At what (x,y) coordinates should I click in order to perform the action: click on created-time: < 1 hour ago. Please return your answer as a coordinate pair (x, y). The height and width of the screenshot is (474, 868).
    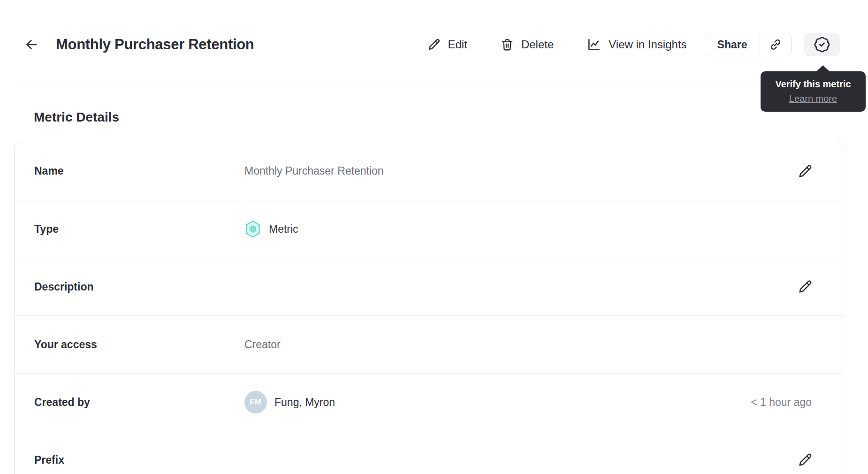
    Looking at the image, I should click on (783, 403).